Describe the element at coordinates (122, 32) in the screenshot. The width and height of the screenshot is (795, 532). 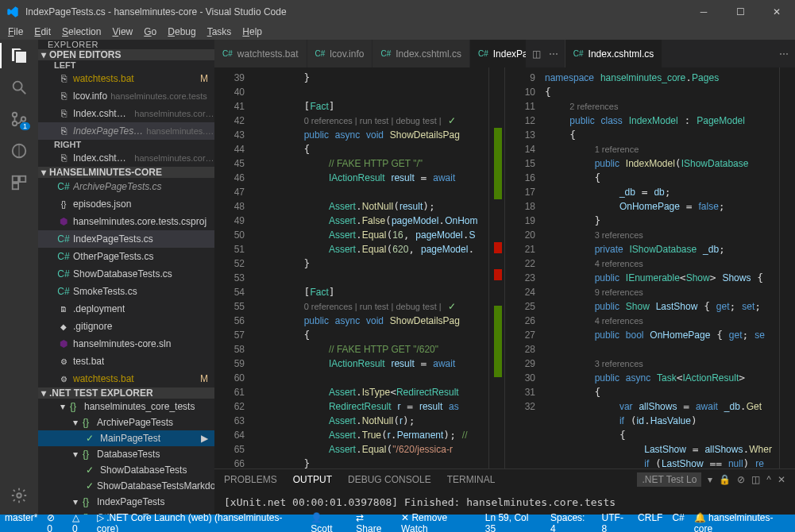
I see `menu-view: View` at that location.